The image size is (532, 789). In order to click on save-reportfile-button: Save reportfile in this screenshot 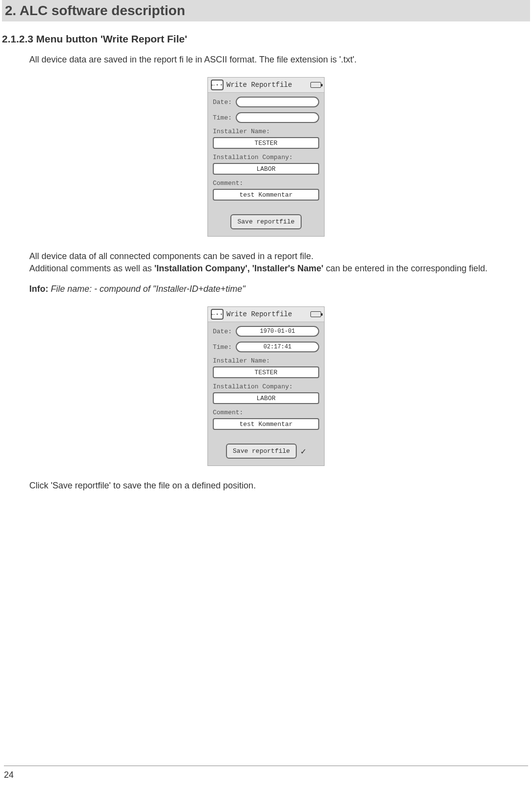, I will do `click(266, 222)`.